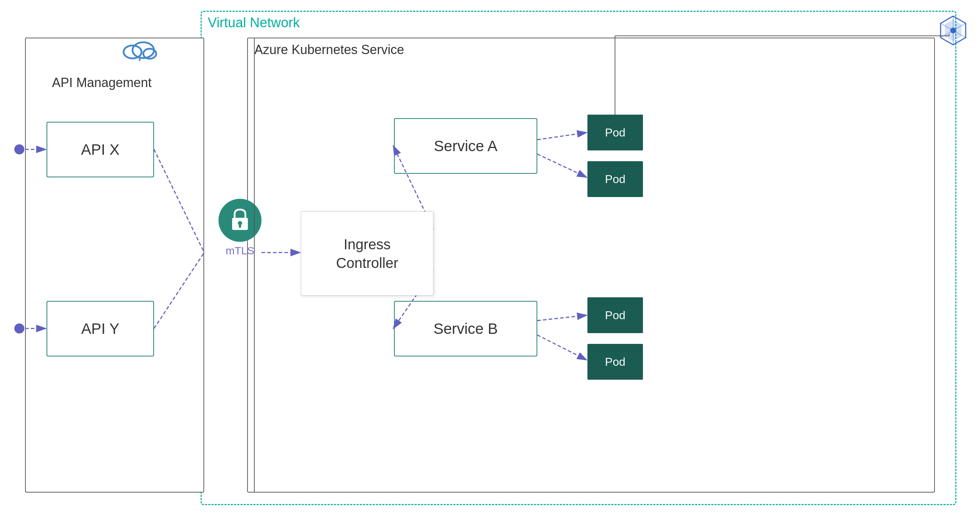 Image resolution: width=980 pixels, height=528 pixels. What do you see at coordinates (102, 83) in the screenshot?
I see `apim-label: API Management` at bounding box center [102, 83].